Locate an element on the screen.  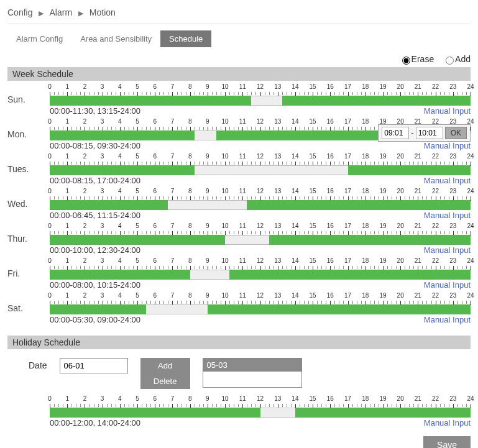
day-label: Thur. is located at coordinates (29, 233).